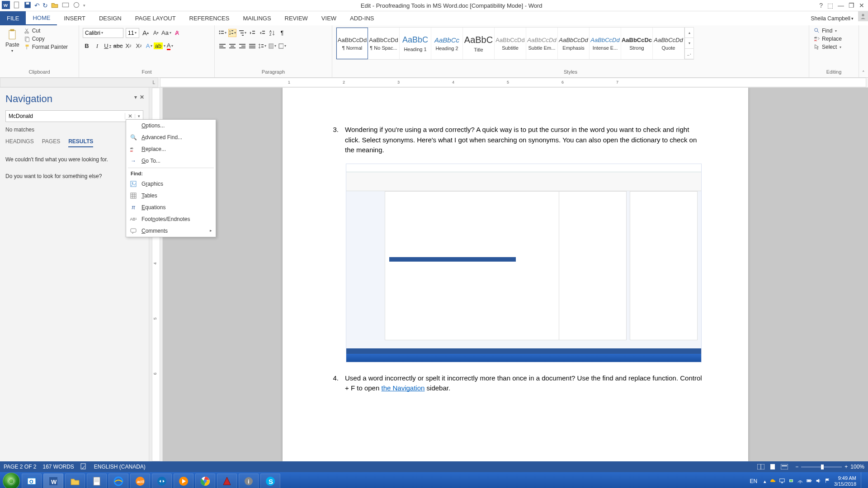 Image resolution: width=868 pixels, height=488 pixels. What do you see at coordinates (524, 383) in the screenshot?
I see `paragraph-4-text: Used a word incorrectly or spelt it inco…` at bounding box center [524, 383].